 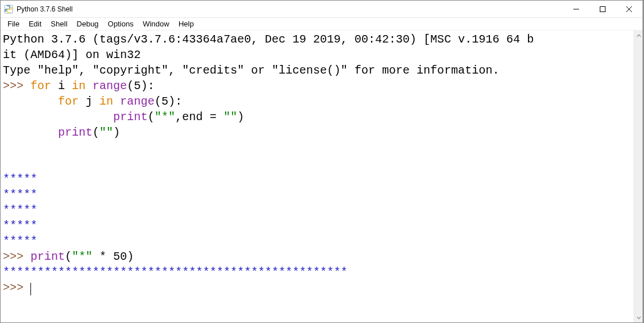 I want to click on args: ,end =, so click(x=199, y=117).